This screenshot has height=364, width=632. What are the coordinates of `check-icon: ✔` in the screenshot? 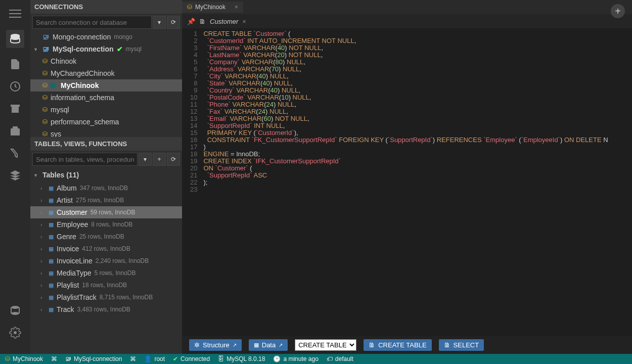 It's located at (175, 359).